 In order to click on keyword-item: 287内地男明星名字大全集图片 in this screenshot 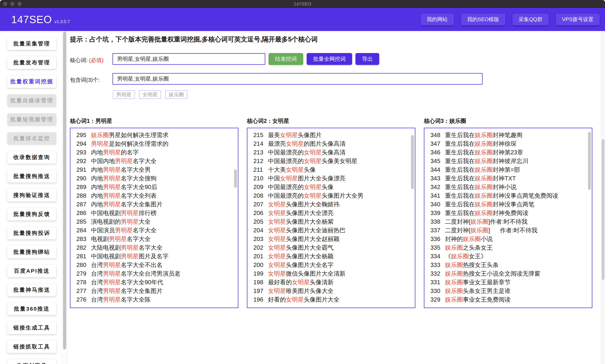, I will do `click(154, 205)`.